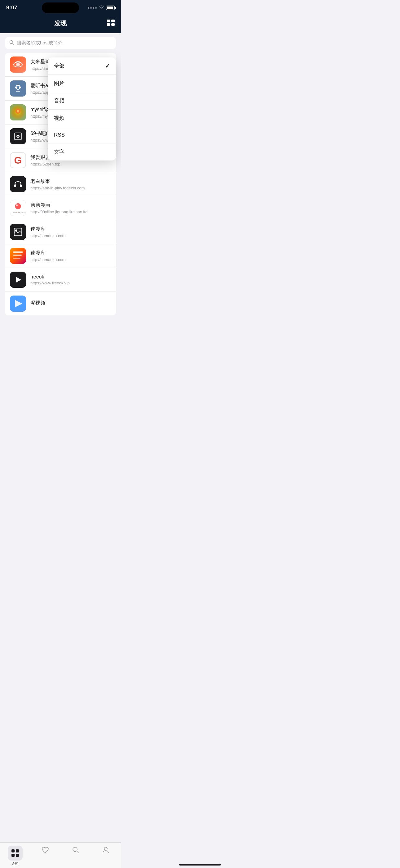  What do you see at coordinates (71, 280) in the screenshot?
I see `item-info: freeok https://www.freeok.vip` at bounding box center [71, 280].